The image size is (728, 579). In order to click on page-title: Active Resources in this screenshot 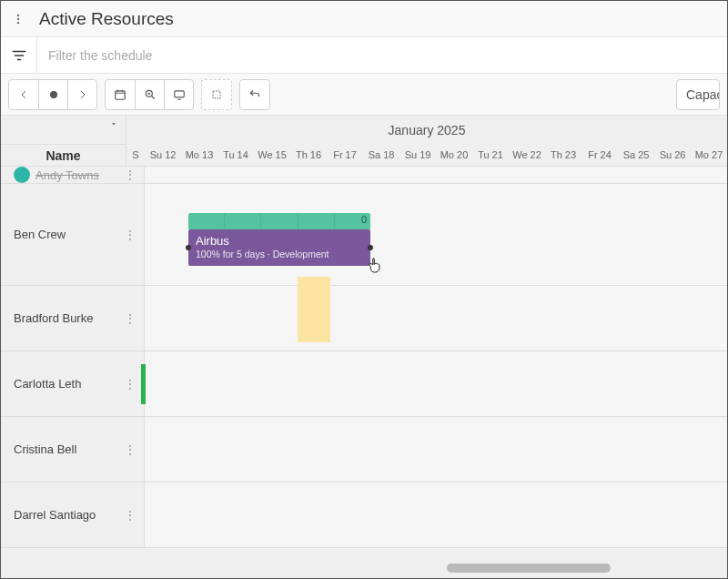, I will do `click(106, 19)`.